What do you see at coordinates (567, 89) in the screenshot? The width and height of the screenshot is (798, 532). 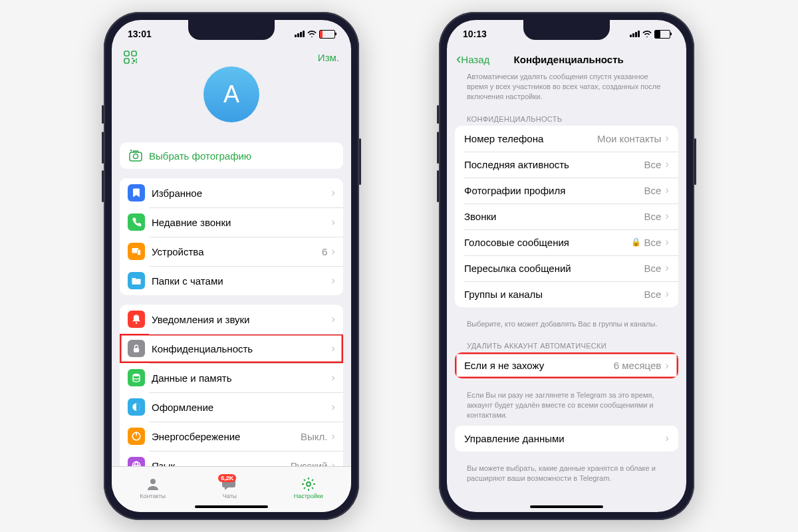 I see `auto-delete-msgs-footer: Автоматически удалять сообщения спустя у…` at bounding box center [567, 89].